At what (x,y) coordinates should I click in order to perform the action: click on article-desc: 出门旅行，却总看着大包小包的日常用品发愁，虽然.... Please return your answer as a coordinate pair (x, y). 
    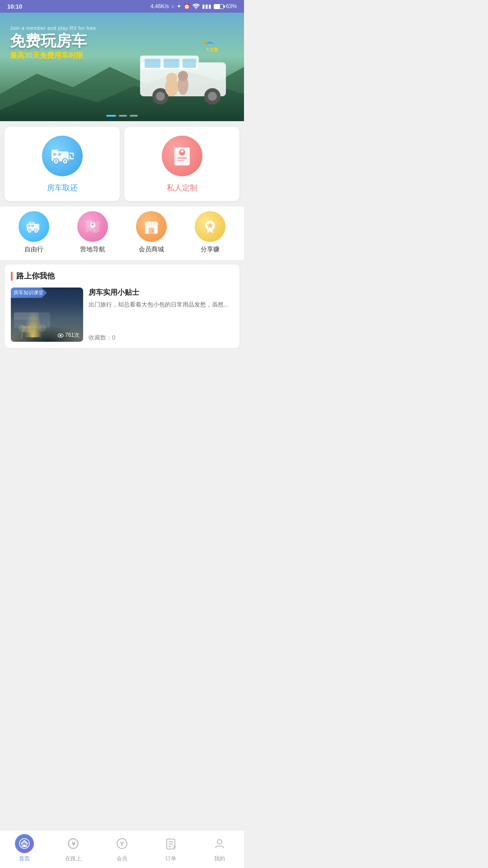
    Looking at the image, I should click on (161, 305).